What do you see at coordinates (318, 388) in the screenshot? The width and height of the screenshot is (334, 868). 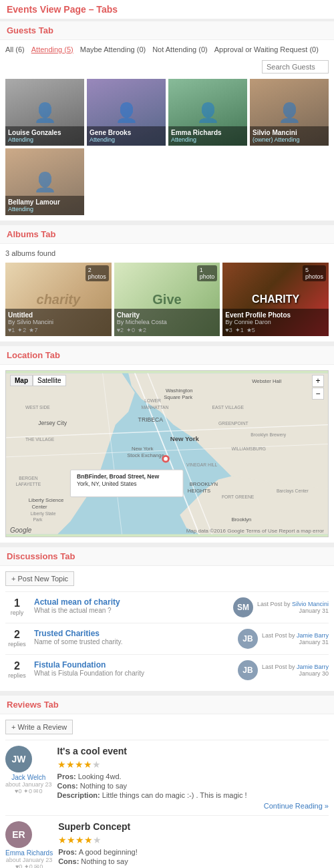 I see `map-zoom-controls: + −` at bounding box center [318, 388].